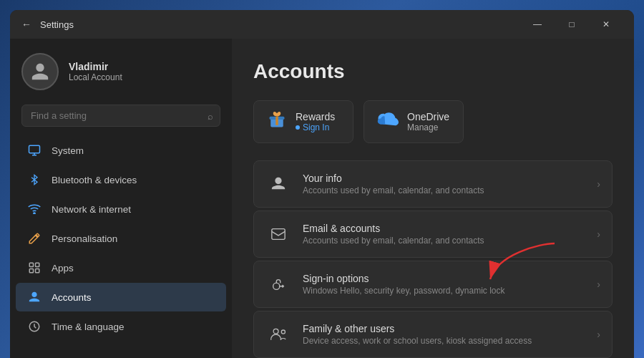  What do you see at coordinates (315, 127) in the screenshot?
I see `rewards-sub: Sign In` at bounding box center [315, 127].